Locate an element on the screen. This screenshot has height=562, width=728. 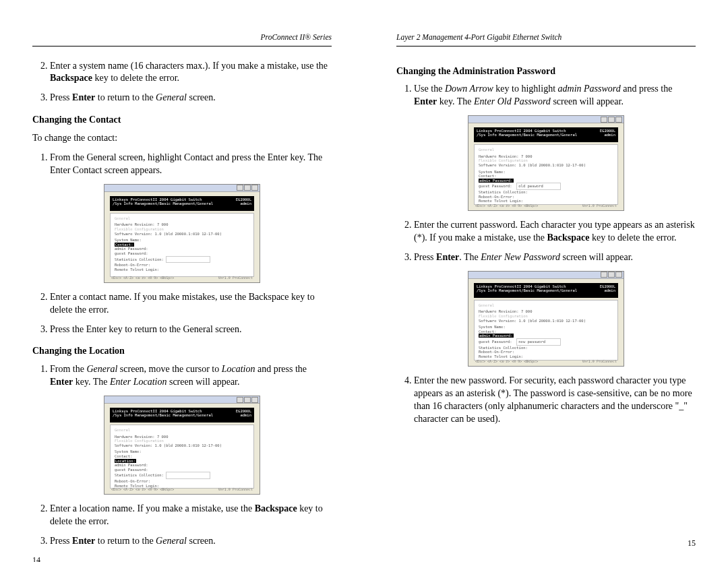
screenshot-enter-contact: Linksys ProConnectII 2004 Gigabit Switch… is located at coordinates (182, 233).